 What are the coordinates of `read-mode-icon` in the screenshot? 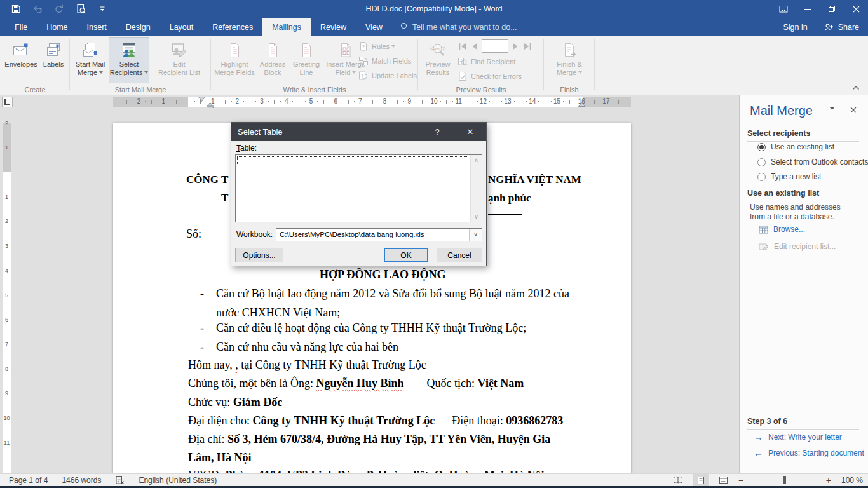 It's located at (678, 480).